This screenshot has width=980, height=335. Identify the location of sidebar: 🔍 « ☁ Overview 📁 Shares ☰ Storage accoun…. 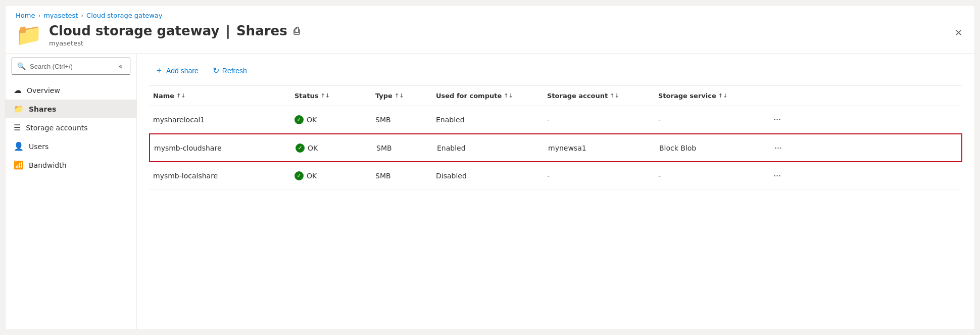
(71, 192).